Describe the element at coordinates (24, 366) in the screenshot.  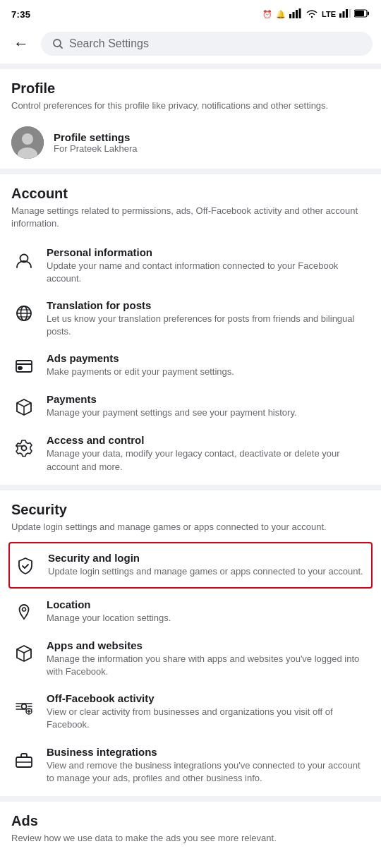
I see `card-icon-wrapper` at that location.